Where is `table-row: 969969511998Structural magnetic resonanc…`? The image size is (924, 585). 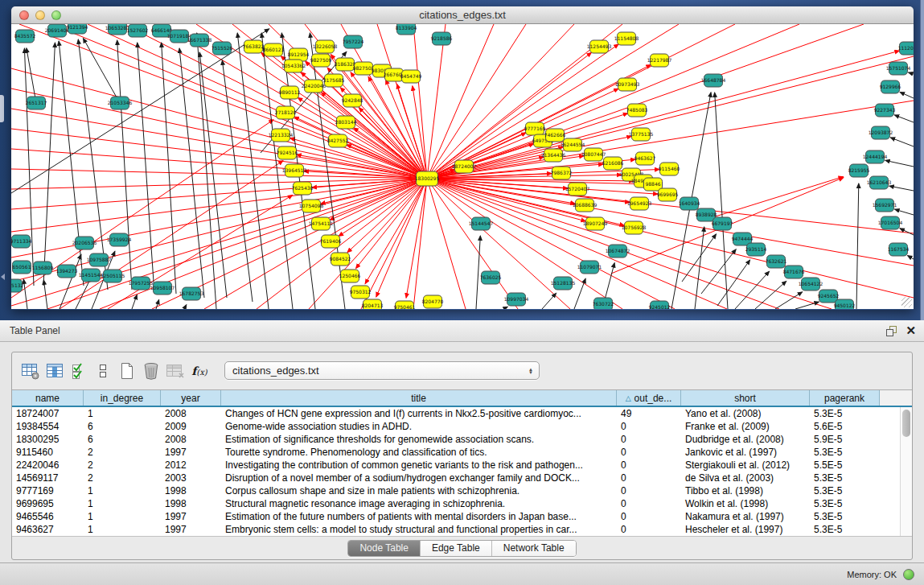
table-row: 969969511998Structural magnetic resonanc… is located at coordinates (456, 504).